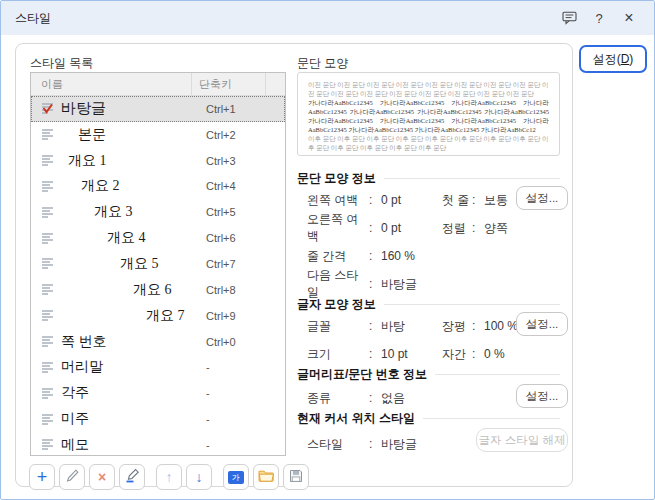  I want to click on style-template-icon: 가, so click(236, 478).